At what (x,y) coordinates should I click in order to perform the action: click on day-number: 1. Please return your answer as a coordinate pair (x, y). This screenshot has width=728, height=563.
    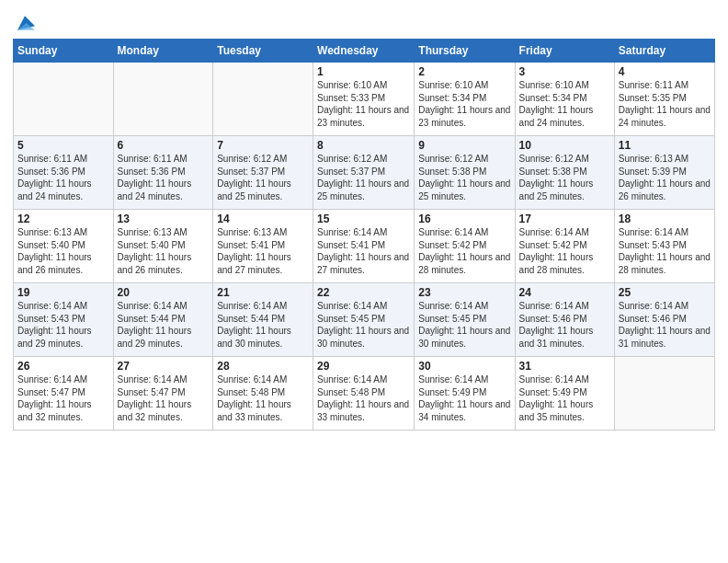
    Looking at the image, I should click on (364, 72).